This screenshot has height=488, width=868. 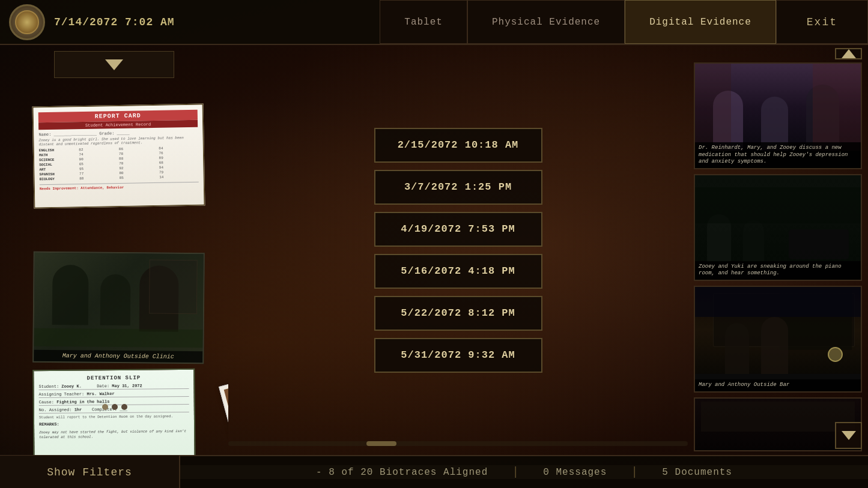 I want to click on photo-caption-clinic: Mary and Anthony Outside Clinic, so click(x=118, y=357).